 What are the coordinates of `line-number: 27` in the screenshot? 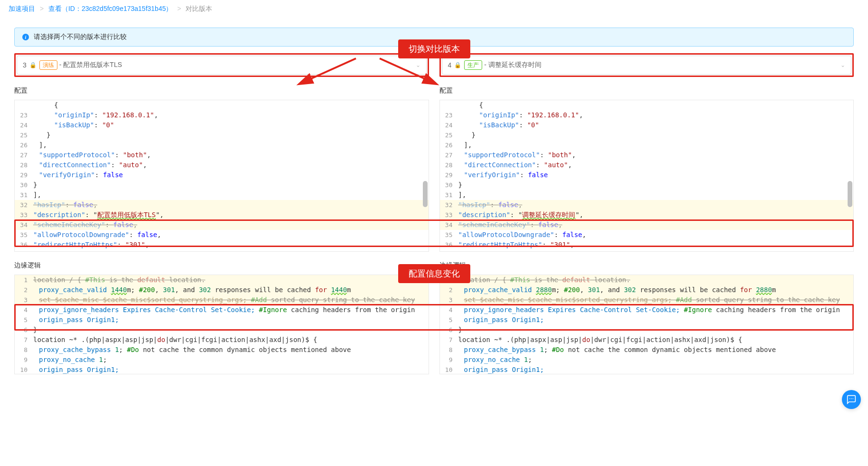 It's located at (23, 155).